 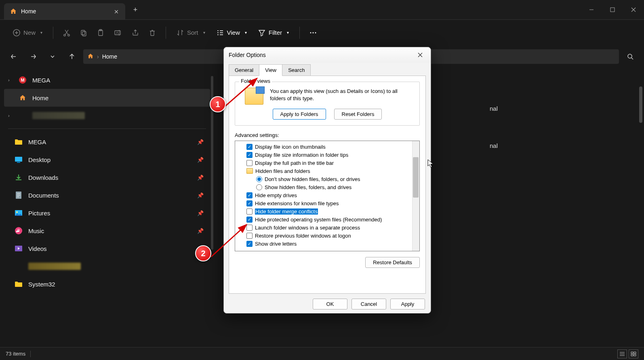 I want to click on delete-button, so click(x=152, y=33).